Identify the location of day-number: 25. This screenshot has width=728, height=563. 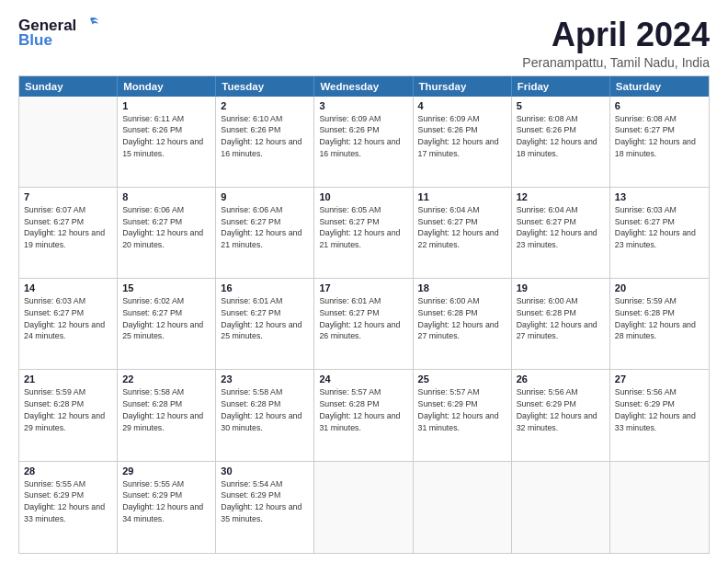
(462, 379).